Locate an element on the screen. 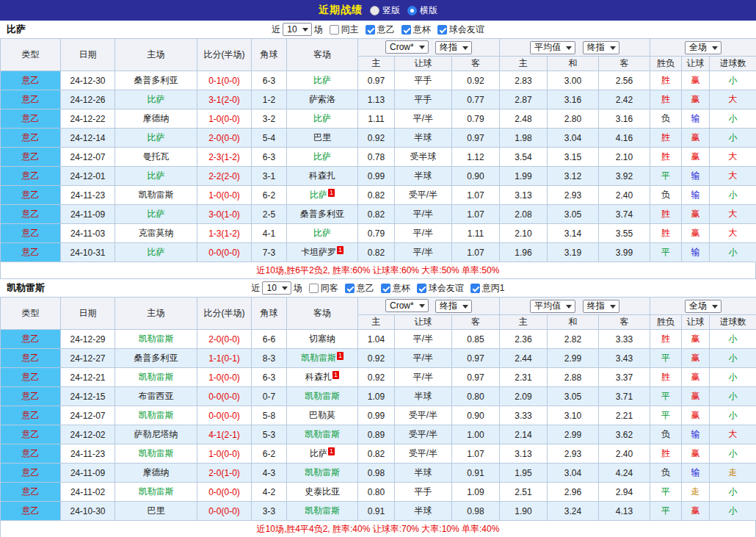 The image size is (756, 537). avg-draw-cell: 3.14 is located at coordinates (573, 234).